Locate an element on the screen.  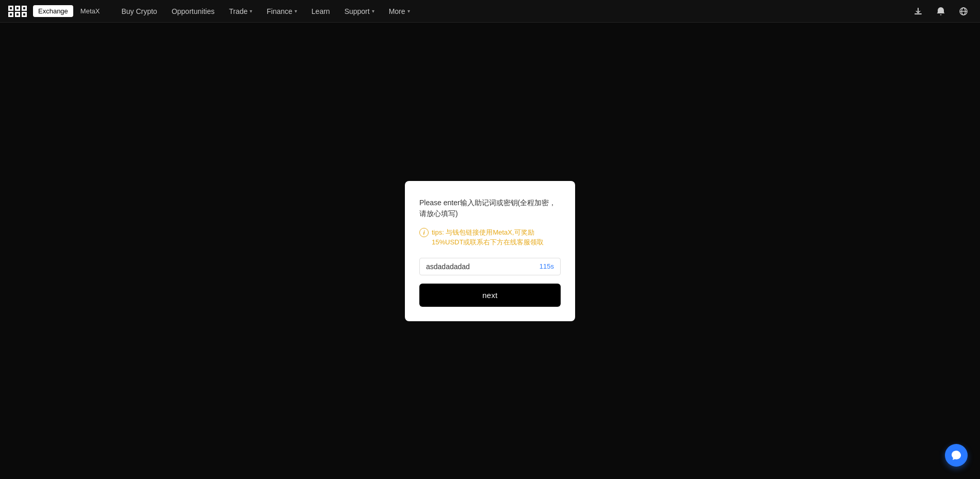
download-icon is located at coordinates (918, 11).